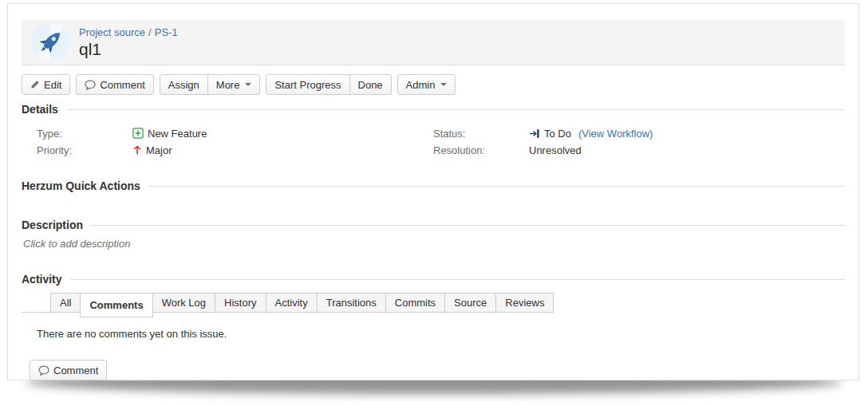  Describe the element at coordinates (166, 32) in the screenshot. I see `breadcrumb-issue-key-link: PS-1` at that location.